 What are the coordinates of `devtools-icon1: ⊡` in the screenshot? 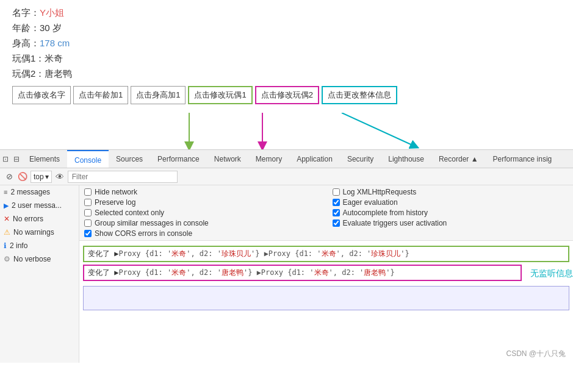 It's located at (5, 159).